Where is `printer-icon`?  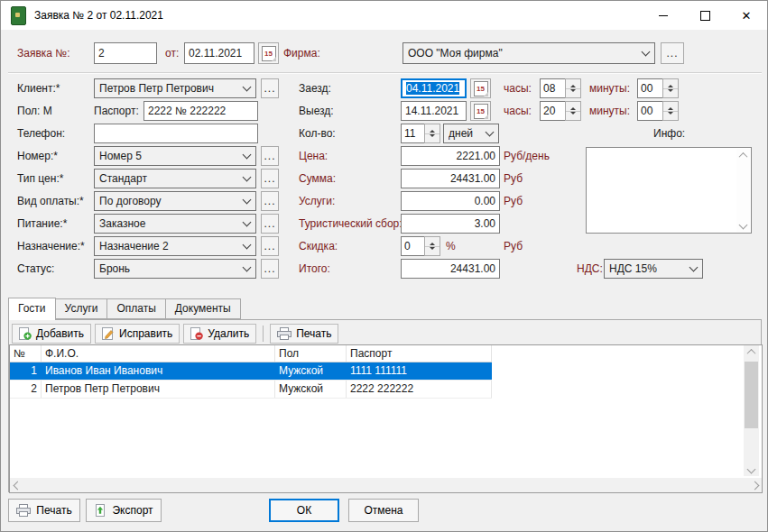 printer-icon is located at coordinates (23, 510).